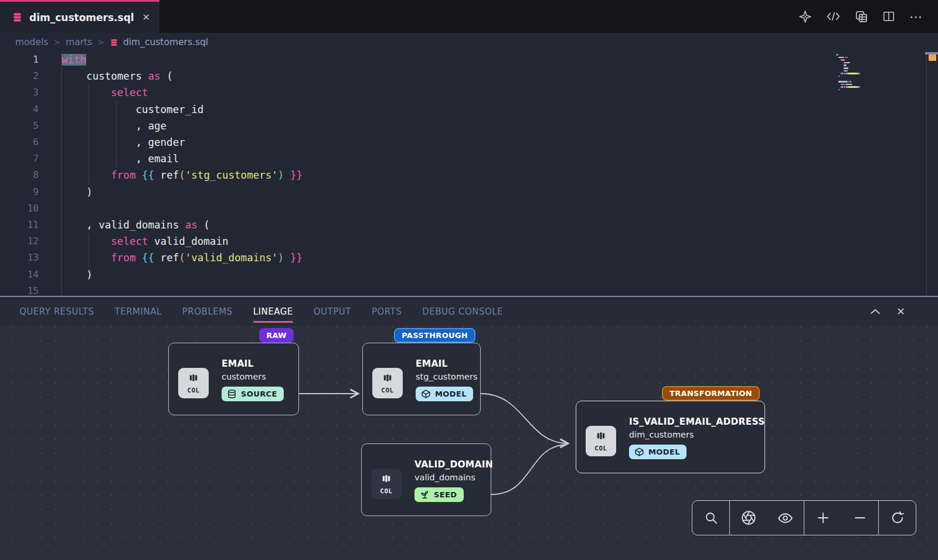  Describe the element at coordinates (447, 76) in the screenshot. I see `code-line: customers as (` at that location.